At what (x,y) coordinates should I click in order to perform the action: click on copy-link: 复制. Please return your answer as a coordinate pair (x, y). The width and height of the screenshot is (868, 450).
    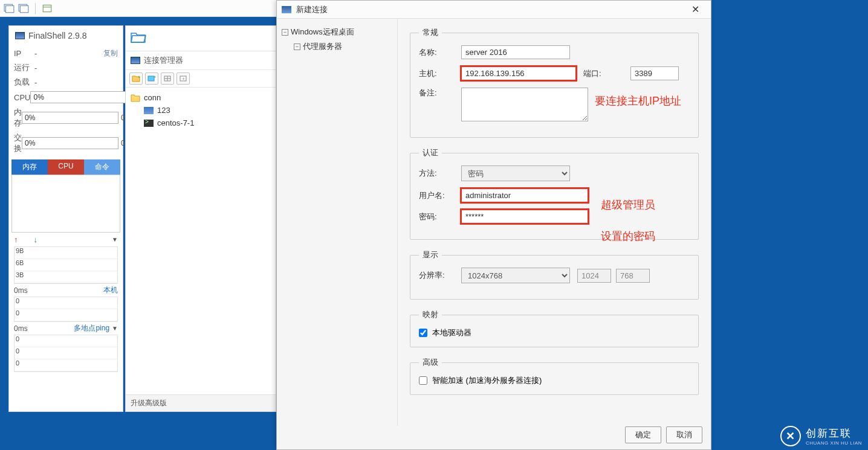
    Looking at the image, I should click on (111, 53).